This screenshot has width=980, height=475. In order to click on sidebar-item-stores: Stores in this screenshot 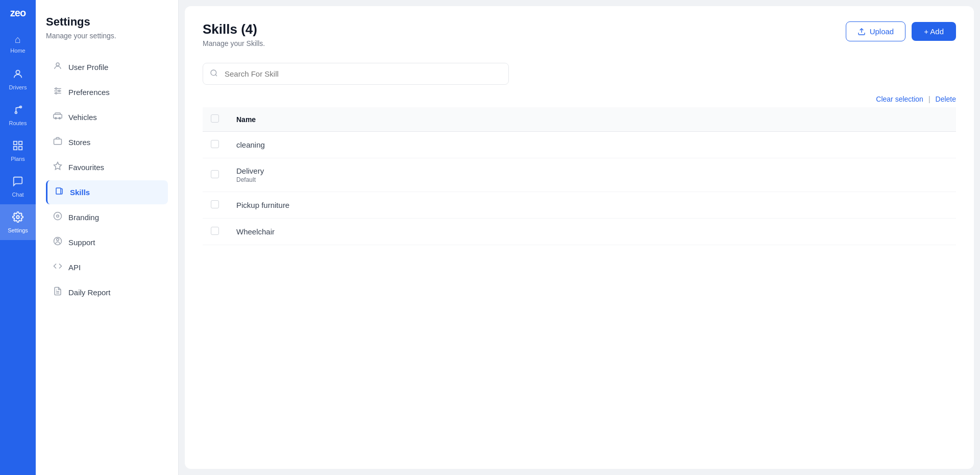, I will do `click(107, 142)`.